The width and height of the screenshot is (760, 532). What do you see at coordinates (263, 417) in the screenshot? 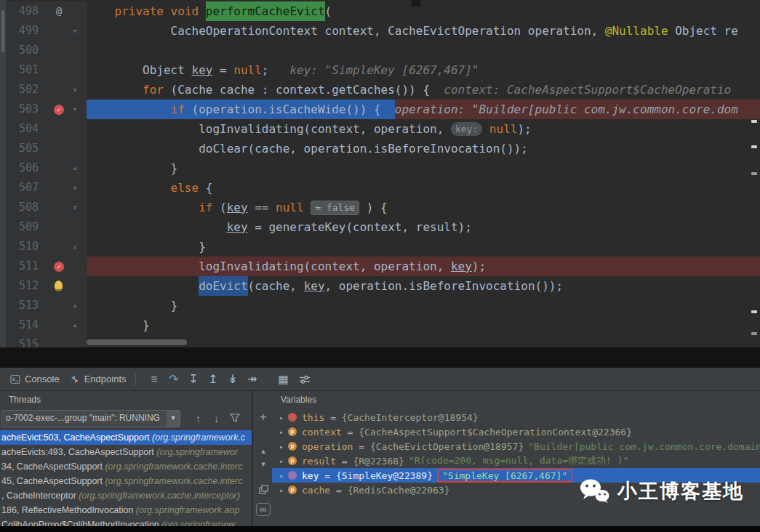
I see `add-watch-icon: +` at bounding box center [263, 417].